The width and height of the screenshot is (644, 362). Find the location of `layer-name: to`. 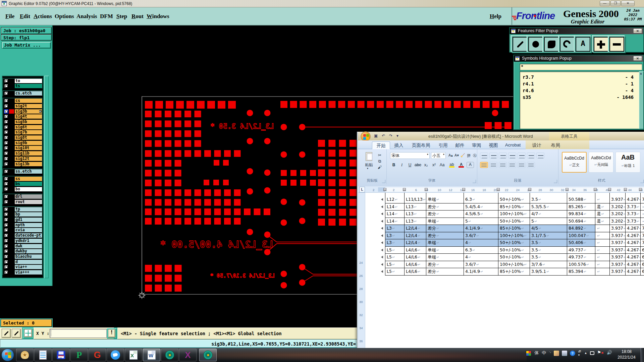

layer-name: to is located at coordinates (28, 81).